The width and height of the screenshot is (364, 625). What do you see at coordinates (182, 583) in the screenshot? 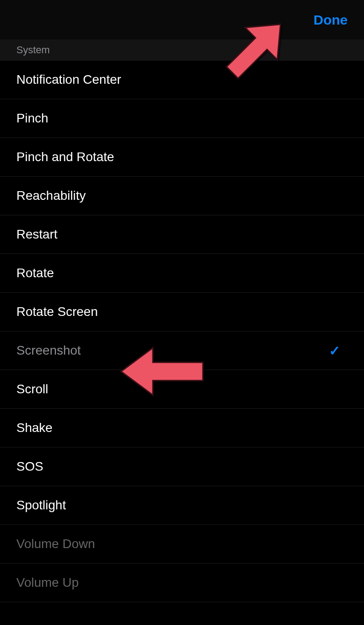
I see `list-item: Volume Up` at bounding box center [182, 583].